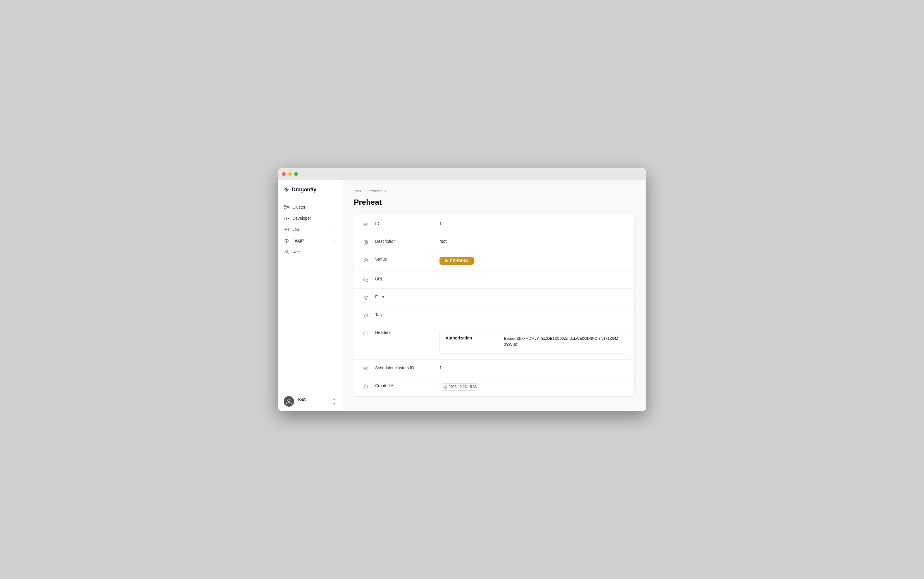 The image size is (924, 579). Describe the element at coordinates (314, 252) in the screenshot. I see `sidebar-item-user-label: User` at that location.